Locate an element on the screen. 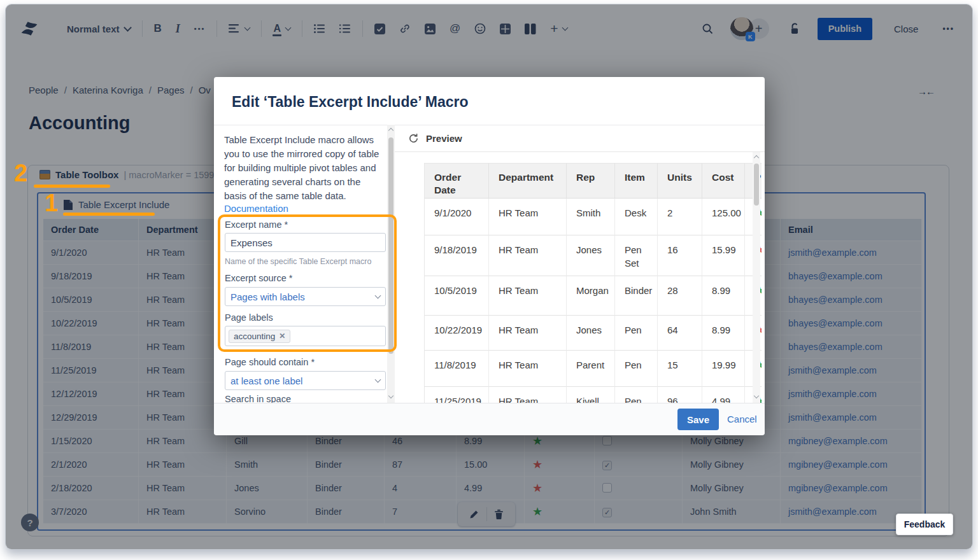  excerpt-name-helper: Name of the specific Table Excerpt macro is located at coordinates (298, 262).